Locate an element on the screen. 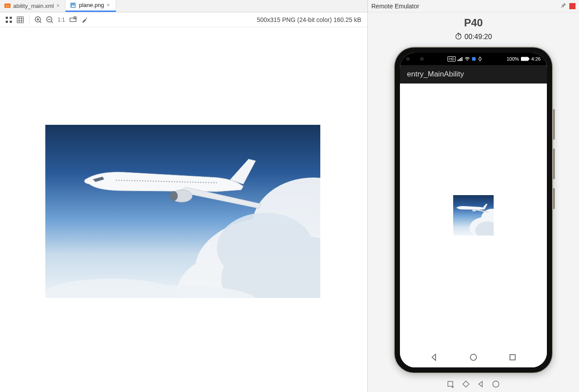 The width and height of the screenshot is (579, 392). image-file-icon is located at coordinates (73, 5).